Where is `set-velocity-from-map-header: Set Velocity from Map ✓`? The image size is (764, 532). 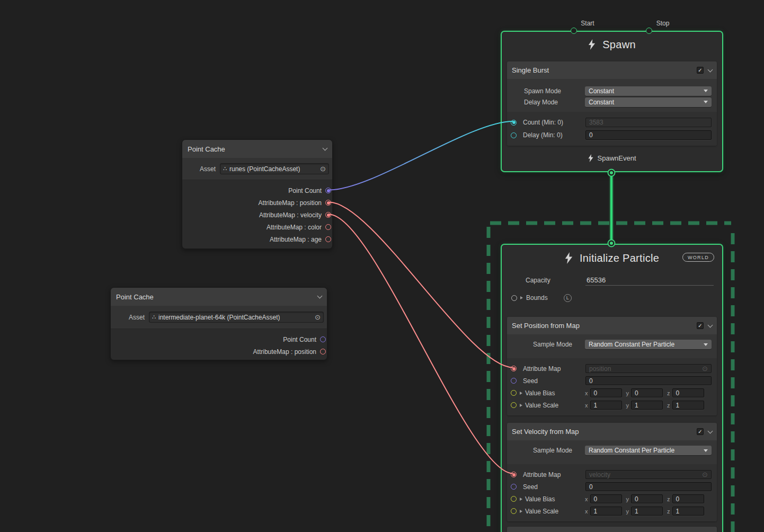 set-velocity-from-map-header: Set Velocity from Map ✓ is located at coordinates (612, 431).